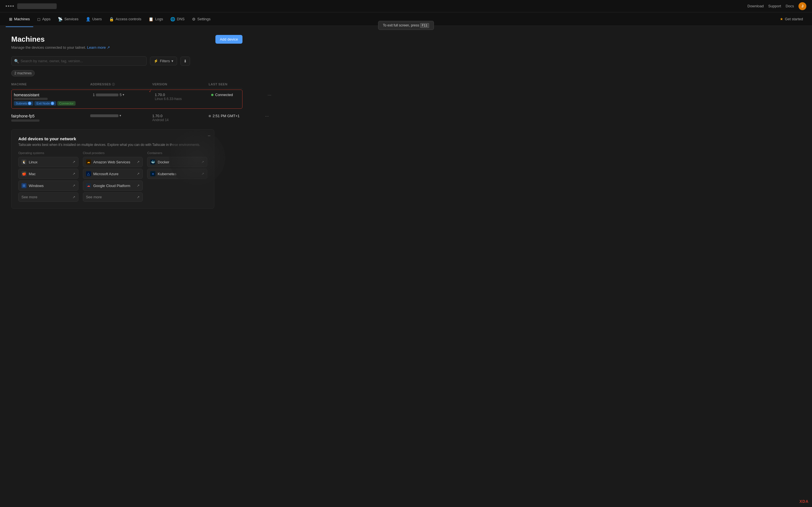 The width and height of the screenshot is (812, 507). What do you see at coordinates (113, 153) in the screenshot?
I see `cloud-col-title: Cloud providers` at bounding box center [113, 153].